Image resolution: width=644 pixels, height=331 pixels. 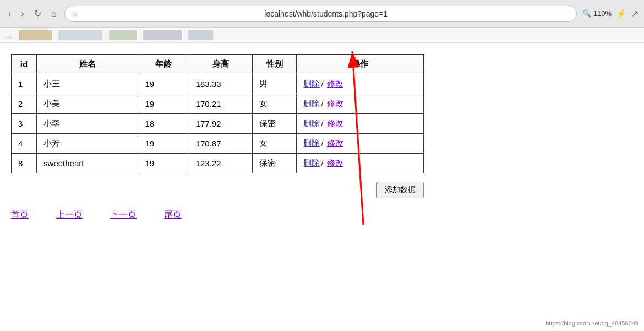 What do you see at coordinates (597, 13) in the screenshot?
I see `zoom-level: 🔍 110%` at bounding box center [597, 13].